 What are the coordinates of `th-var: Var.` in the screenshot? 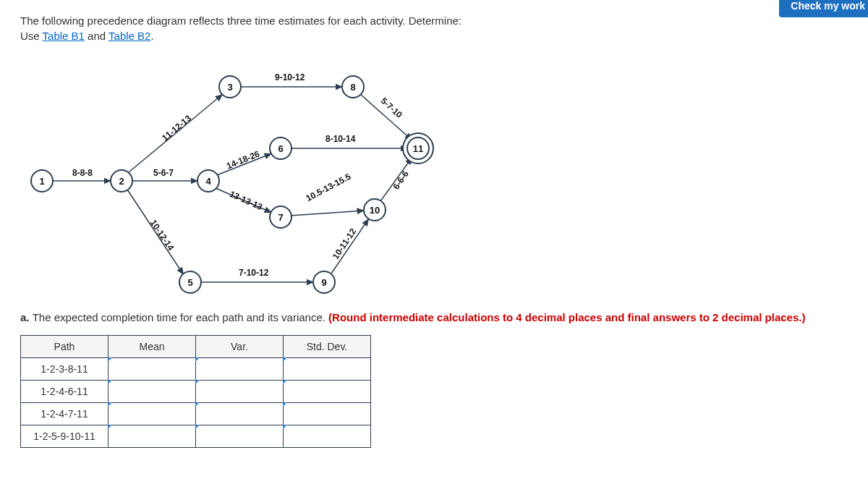 It's located at (240, 347).